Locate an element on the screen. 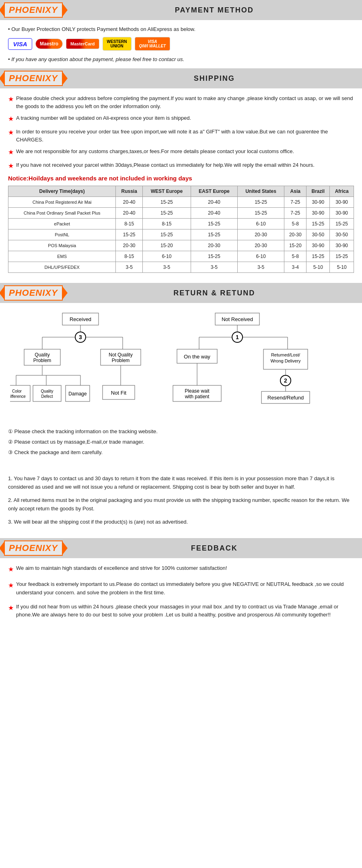 This screenshot has width=362, height=868. refund-diagram: Received 3 Quality Problem Not Quality P… is located at coordinates (181, 365).